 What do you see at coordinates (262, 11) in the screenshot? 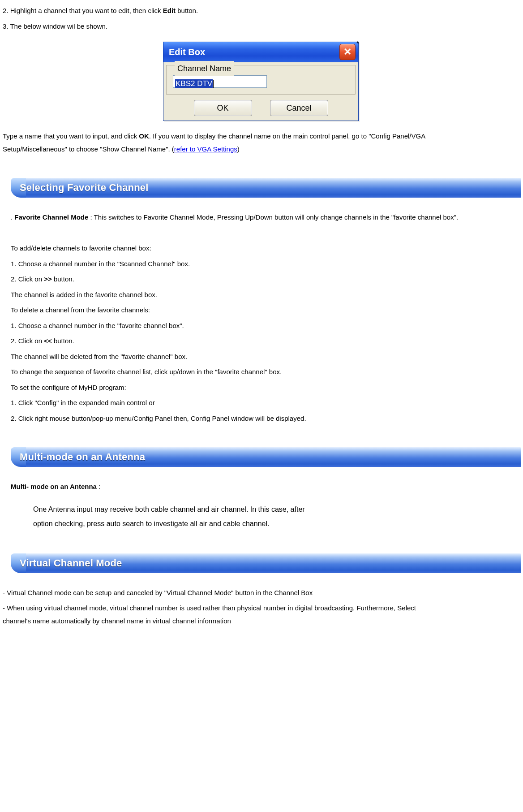
I see `step-2-text: 2. Highlight a channel that you want to …` at bounding box center [262, 11].